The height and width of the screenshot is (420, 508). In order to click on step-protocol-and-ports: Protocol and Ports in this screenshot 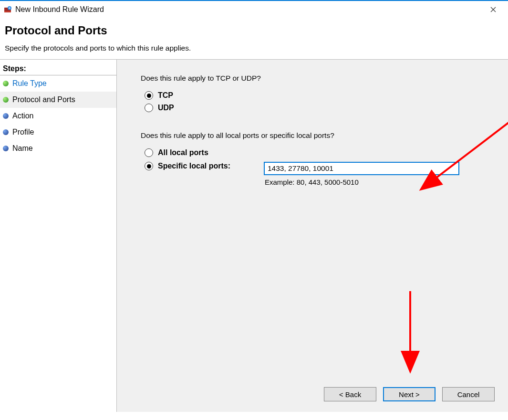, I will do `click(58, 100)`.